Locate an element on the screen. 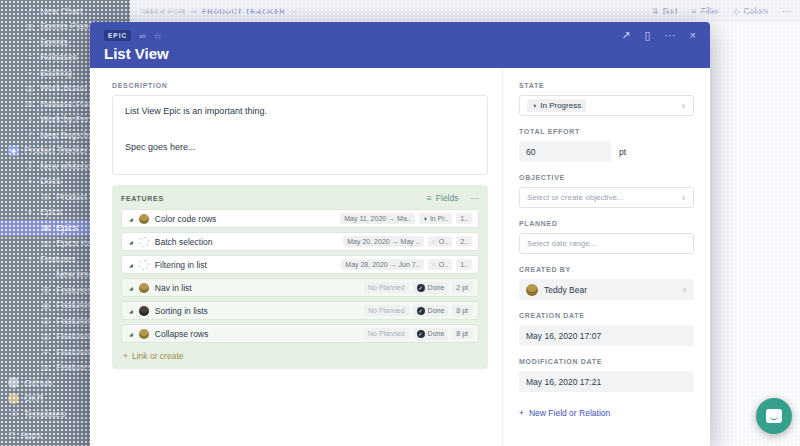  templates-icon: ⊞ is located at coordinates (14, 414).